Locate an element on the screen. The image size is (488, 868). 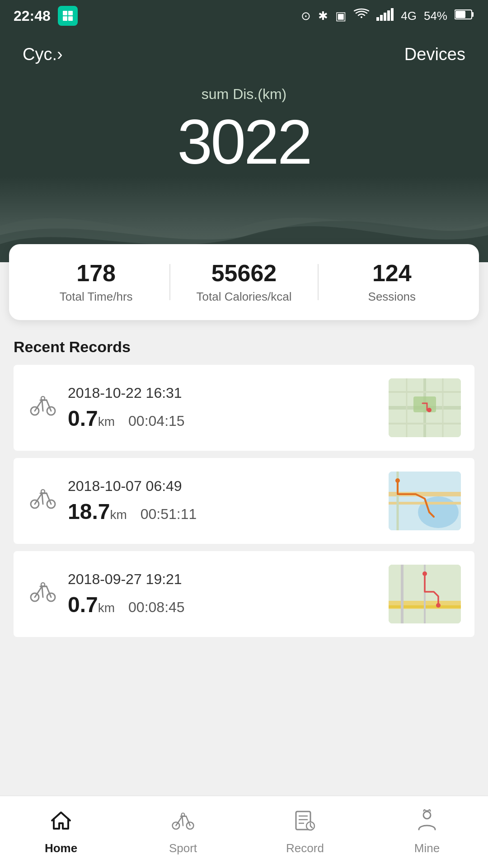
stat-calories-value: 55662 is located at coordinates (244, 273).